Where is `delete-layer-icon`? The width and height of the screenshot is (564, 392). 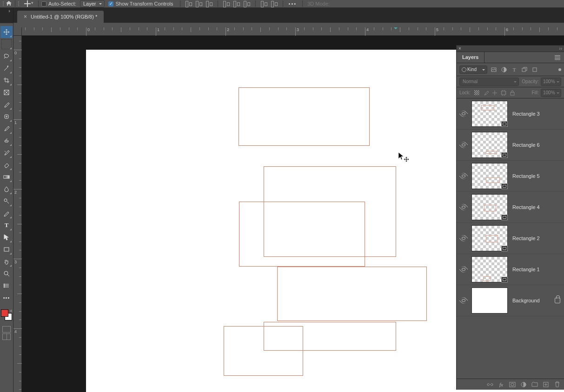
delete-layer-icon is located at coordinates (557, 385).